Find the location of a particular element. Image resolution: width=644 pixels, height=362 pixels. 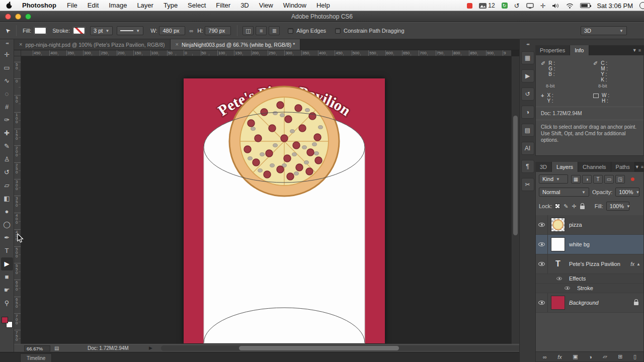

shape-width-input: 480 px is located at coordinates (172, 31).